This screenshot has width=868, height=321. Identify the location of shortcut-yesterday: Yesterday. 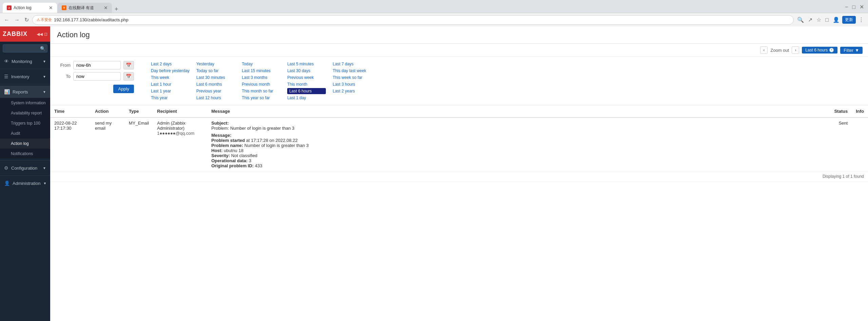
(216, 64).